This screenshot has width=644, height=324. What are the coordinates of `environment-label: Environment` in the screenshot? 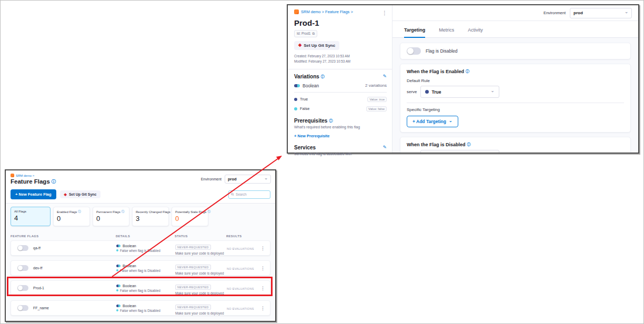 It's located at (212, 179).